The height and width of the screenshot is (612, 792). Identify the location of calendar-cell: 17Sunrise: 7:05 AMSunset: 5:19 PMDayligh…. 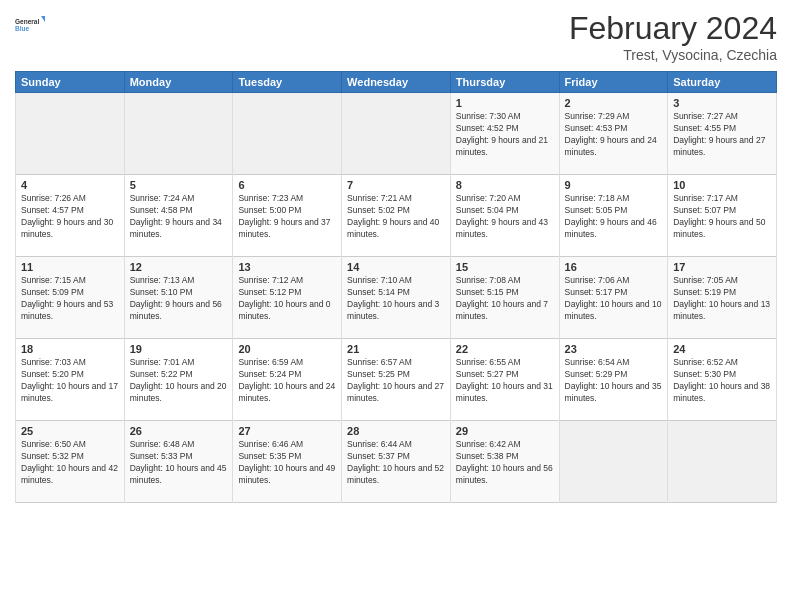
(722, 298).